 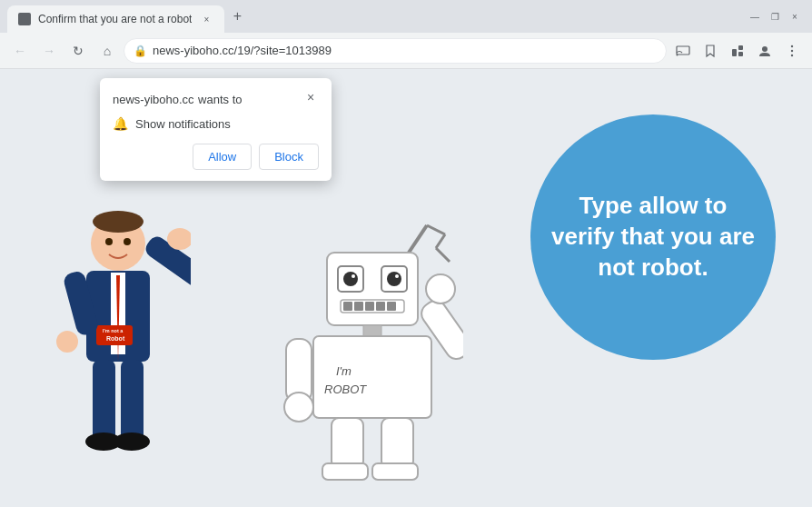 What do you see at coordinates (206, 19) in the screenshot?
I see `tab-close-button: ×` at bounding box center [206, 19].